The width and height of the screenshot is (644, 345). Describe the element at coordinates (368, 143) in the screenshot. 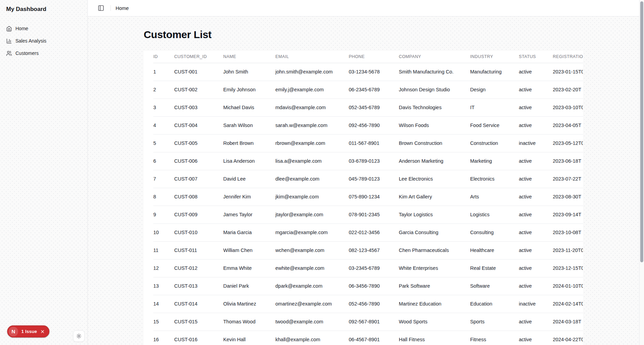

I see `table-row: 5CUST-005Robert Brownrbrown@example.com0…` at that location.